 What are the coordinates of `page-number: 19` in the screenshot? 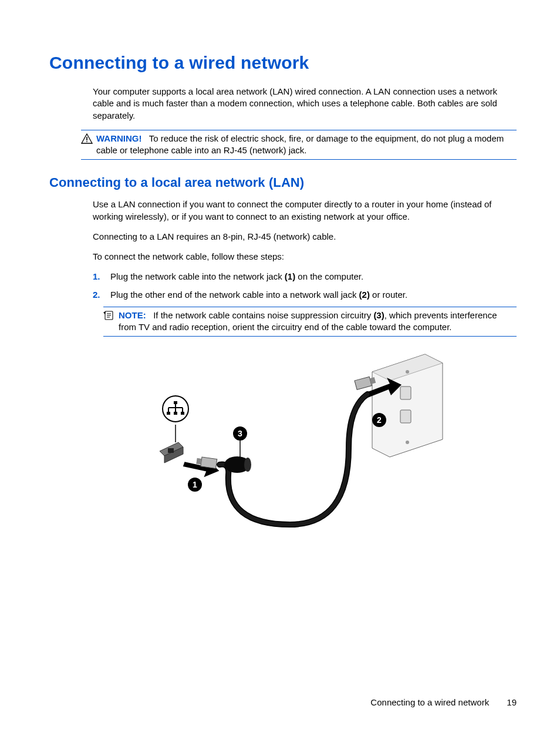 It's located at (512, 703).